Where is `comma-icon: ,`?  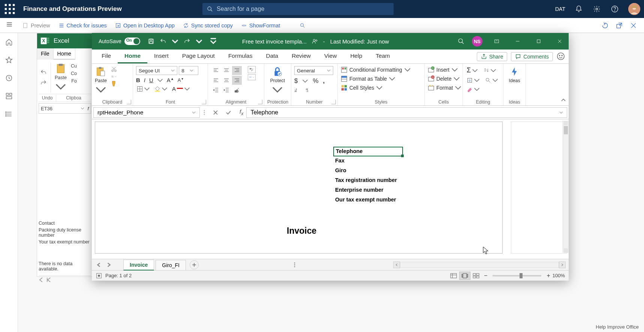
comma-icon: , is located at coordinates (324, 81).